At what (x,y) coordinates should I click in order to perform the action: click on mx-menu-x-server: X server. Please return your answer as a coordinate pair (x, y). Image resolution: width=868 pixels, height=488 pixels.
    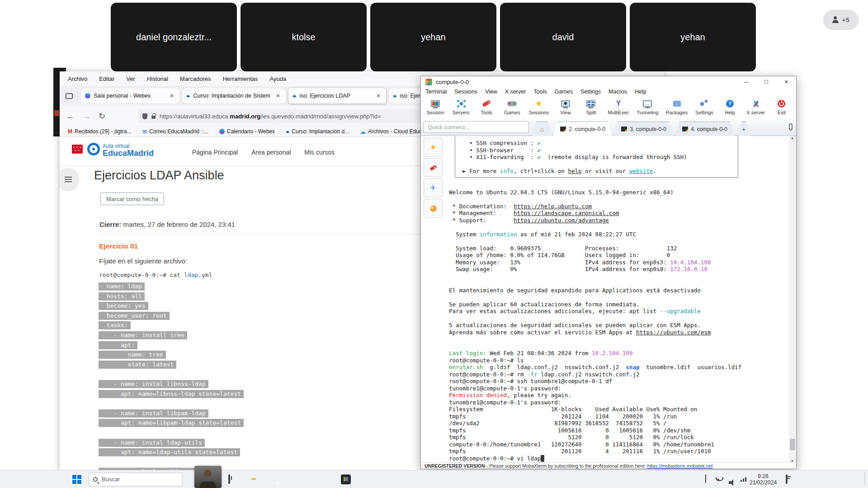
    Looking at the image, I should click on (515, 92).